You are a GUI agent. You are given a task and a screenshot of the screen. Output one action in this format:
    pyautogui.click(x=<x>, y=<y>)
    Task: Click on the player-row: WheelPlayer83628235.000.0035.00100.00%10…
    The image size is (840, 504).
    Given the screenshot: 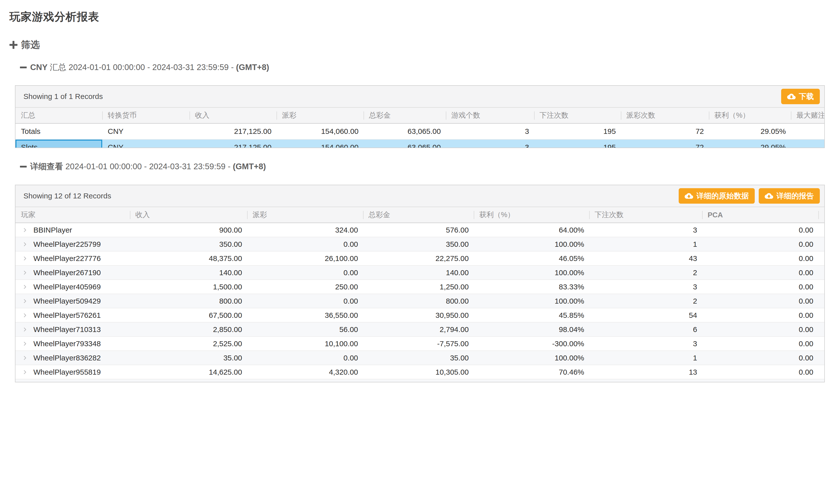 What is the action you would take?
    pyautogui.click(x=420, y=358)
    